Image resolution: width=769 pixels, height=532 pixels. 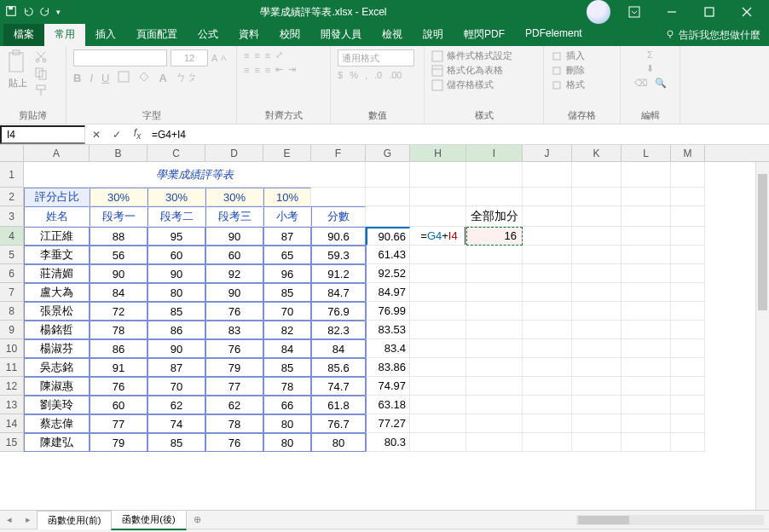 What do you see at coordinates (176, 367) in the screenshot?
I see `cell-C11: 87` at bounding box center [176, 367].